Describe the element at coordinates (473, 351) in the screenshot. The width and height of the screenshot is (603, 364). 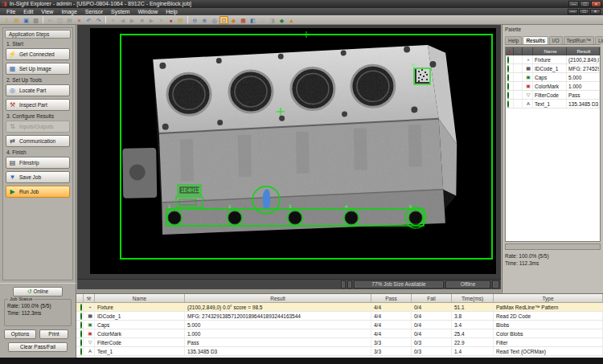
I see `row-time: 1.4` at that location.